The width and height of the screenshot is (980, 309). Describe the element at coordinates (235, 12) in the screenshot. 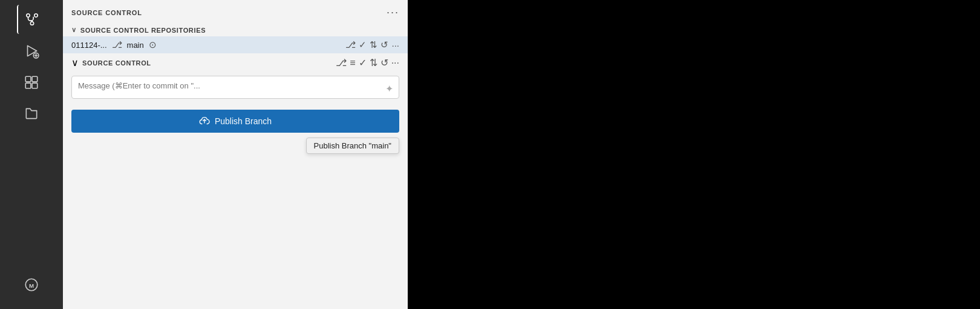

I see `panel-header: SOURCE CONTROL ···` at that location.